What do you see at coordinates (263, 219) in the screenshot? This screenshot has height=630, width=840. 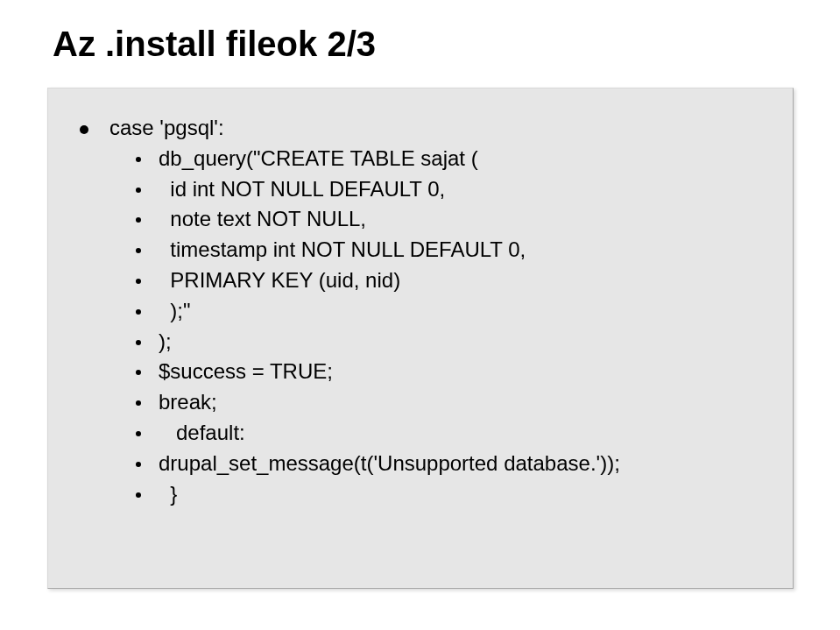 I see `code-line: note text NOT NULL,` at bounding box center [263, 219].